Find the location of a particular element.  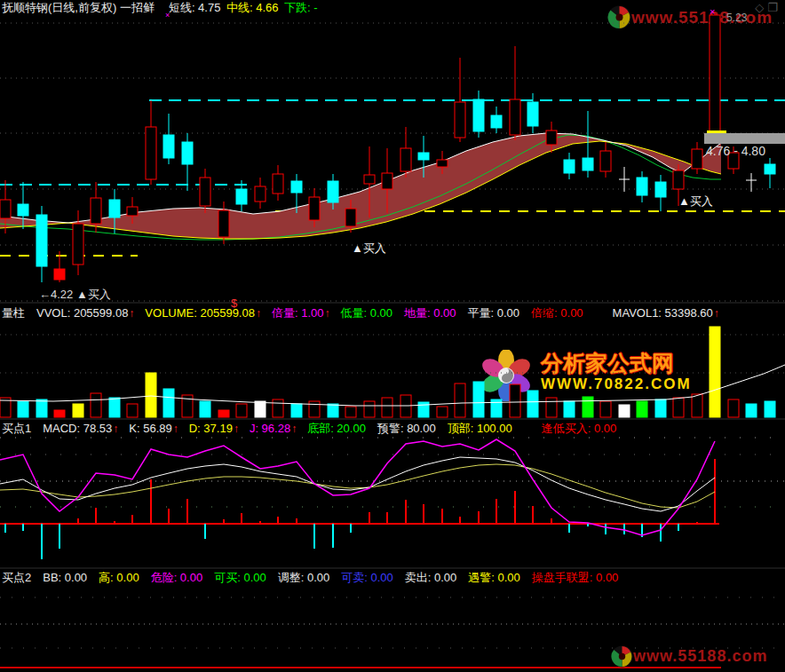

indicator-field: VVOL: 205599.08 is located at coordinates (82, 312).